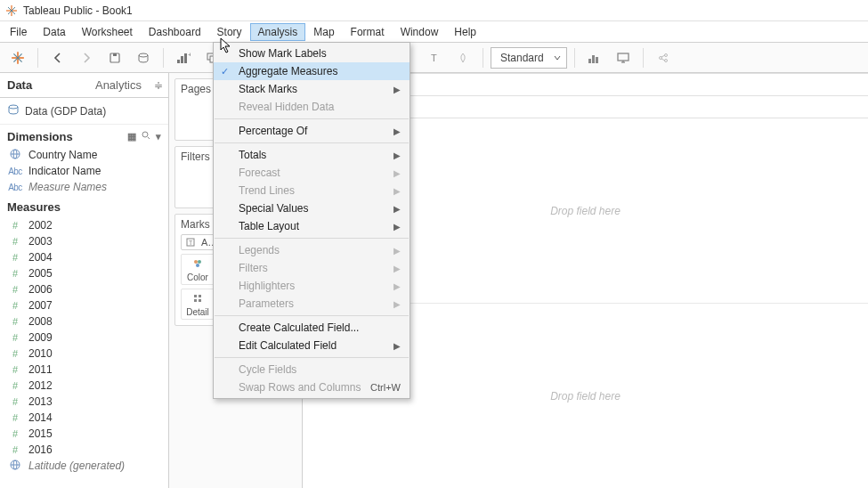 The image size is (868, 488). I want to click on new-worksheet-button: +, so click(183, 58).